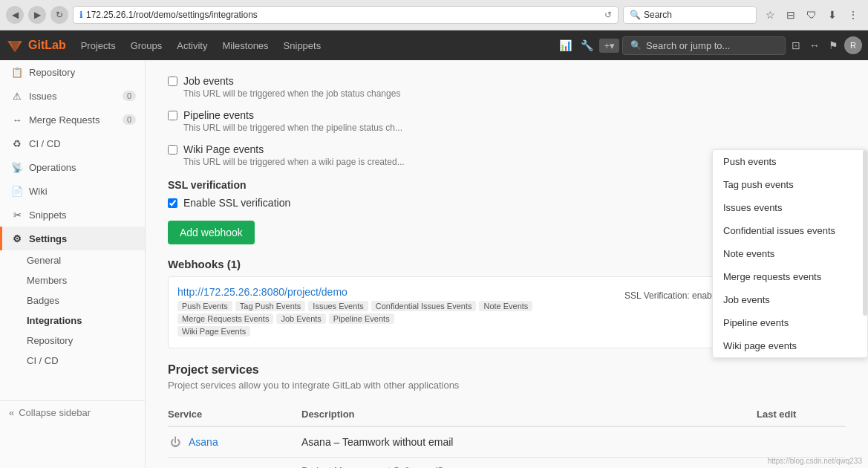 This screenshot has width=868, height=468. What do you see at coordinates (865, 233) in the screenshot?
I see `dropdown-scrollbar` at bounding box center [865, 233].